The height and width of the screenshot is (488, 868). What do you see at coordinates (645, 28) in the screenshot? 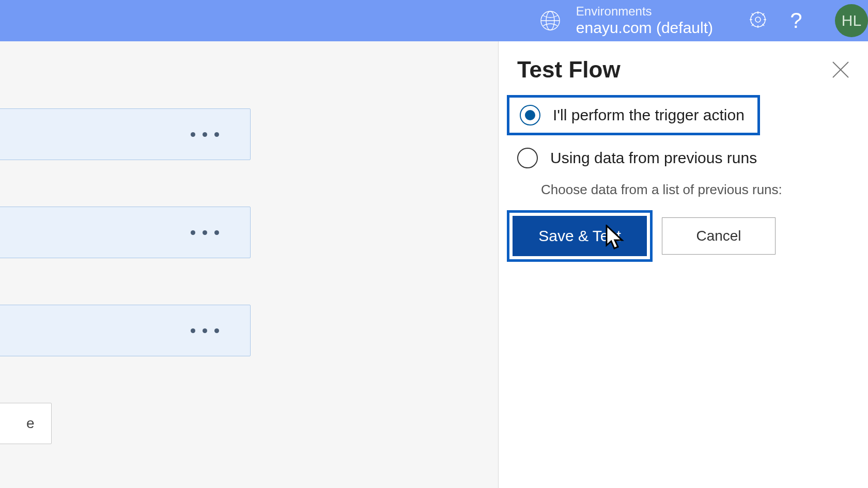
I see `environment-name: enayu.com (default)` at bounding box center [645, 28].